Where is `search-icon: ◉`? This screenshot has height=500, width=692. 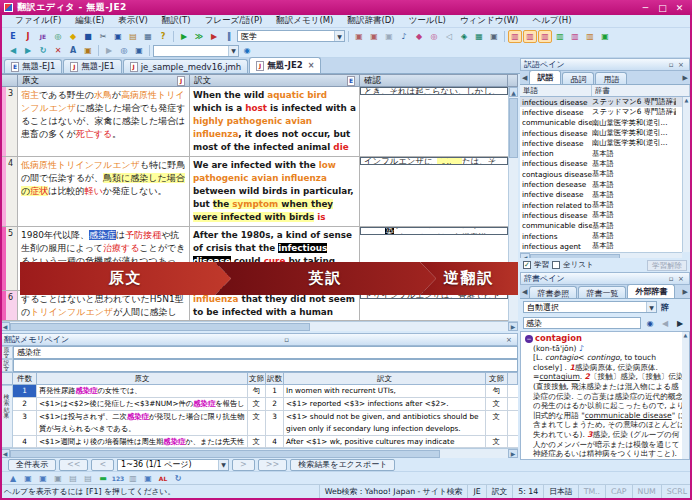
search-icon: ◉ is located at coordinates (650, 324).